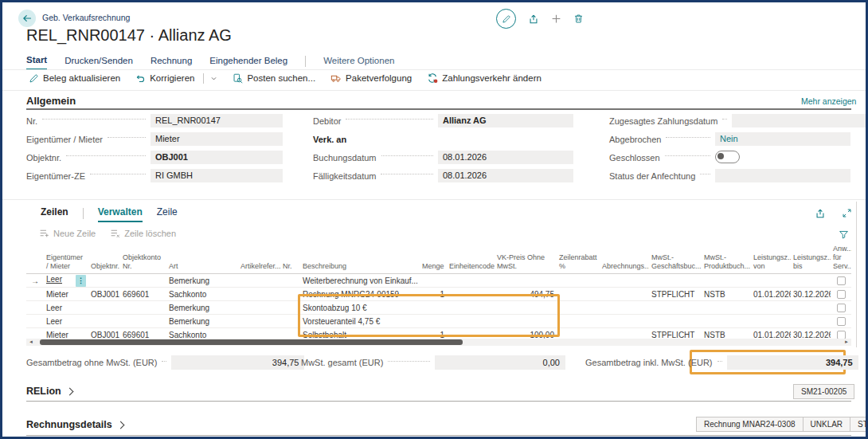 Image resolution: width=868 pixels, height=439 pixels. What do you see at coordinates (274, 78) in the screenshot?
I see `find-entries-button: Posten suchen...` at bounding box center [274, 78].